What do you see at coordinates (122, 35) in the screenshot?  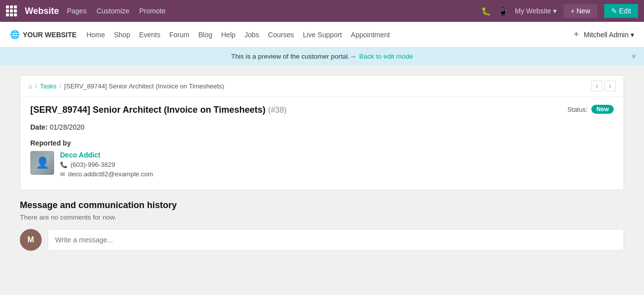 I see `shop-link: Shop` at bounding box center [122, 35].